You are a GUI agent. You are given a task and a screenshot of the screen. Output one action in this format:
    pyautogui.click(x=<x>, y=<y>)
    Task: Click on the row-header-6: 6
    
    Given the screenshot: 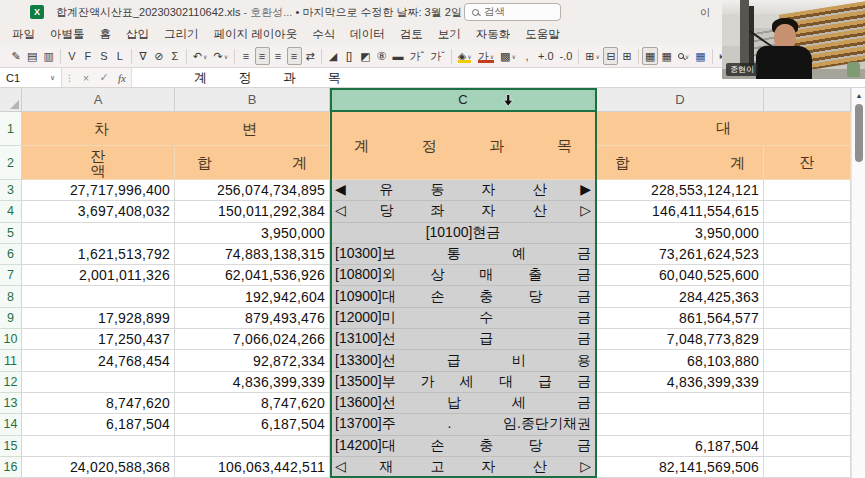 What is the action you would take?
    pyautogui.click(x=11, y=254)
    